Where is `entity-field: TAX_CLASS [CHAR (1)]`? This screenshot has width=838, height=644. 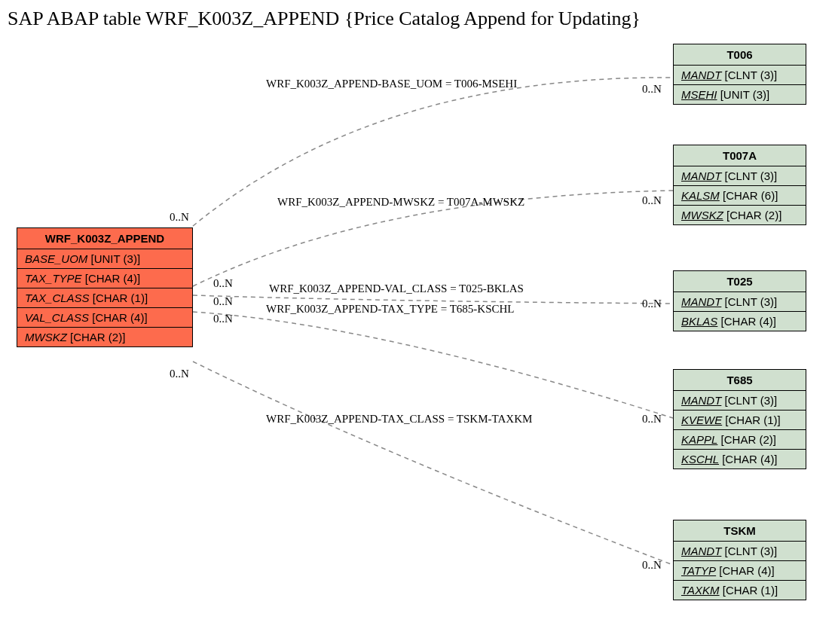
entity-field: TAX_CLASS [CHAR (1)] is located at coordinates (105, 298).